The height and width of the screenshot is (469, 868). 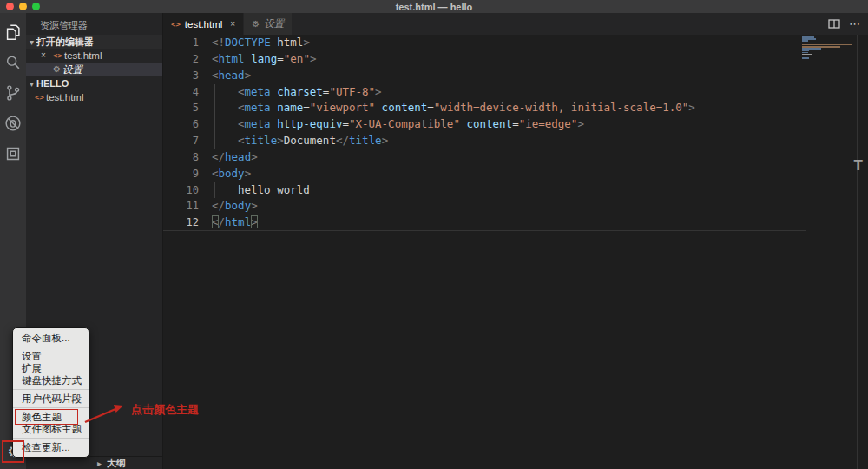 I want to click on chevron-right-icon: ▸, so click(x=99, y=463).